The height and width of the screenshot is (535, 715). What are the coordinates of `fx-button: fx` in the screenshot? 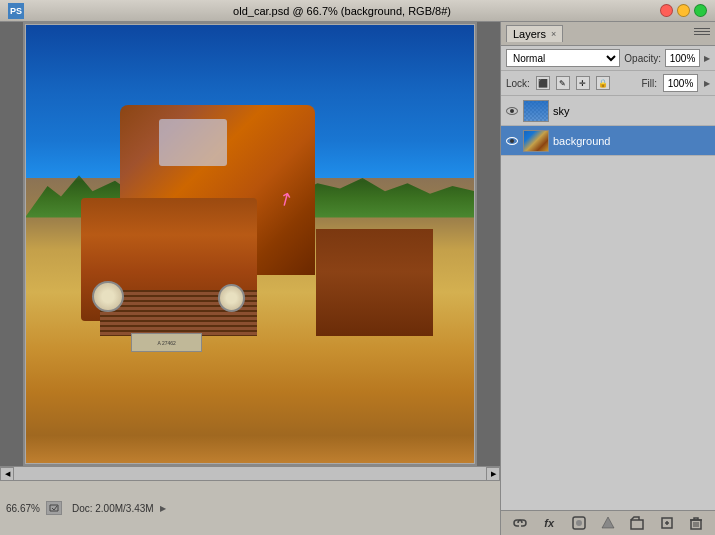 It's located at (549, 523).